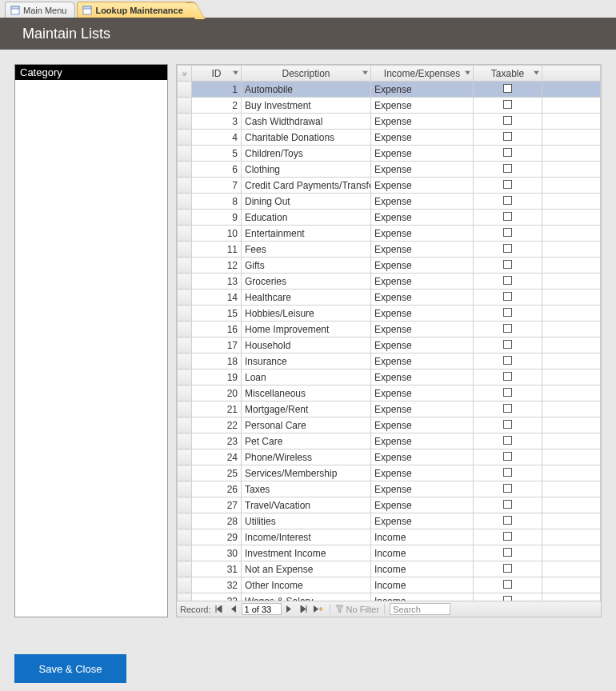 Image resolution: width=616 pixels, height=691 pixels. Describe the element at coordinates (306, 298) in the screenshot. I see `cell-description: Healthcare` at that location.